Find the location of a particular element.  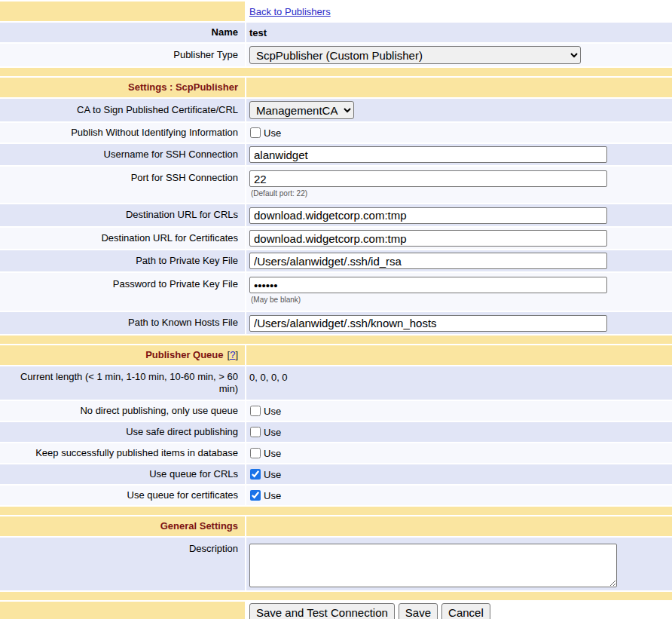

settings-section-spacer is located at coordinates (460, 87).